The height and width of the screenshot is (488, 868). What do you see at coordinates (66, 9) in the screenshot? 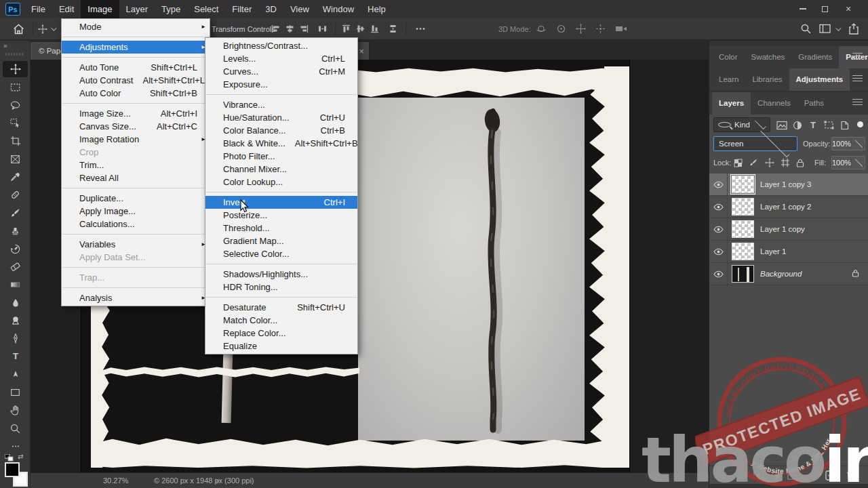
I see `menu-edit: Edit` at bounding box center [66, 9].